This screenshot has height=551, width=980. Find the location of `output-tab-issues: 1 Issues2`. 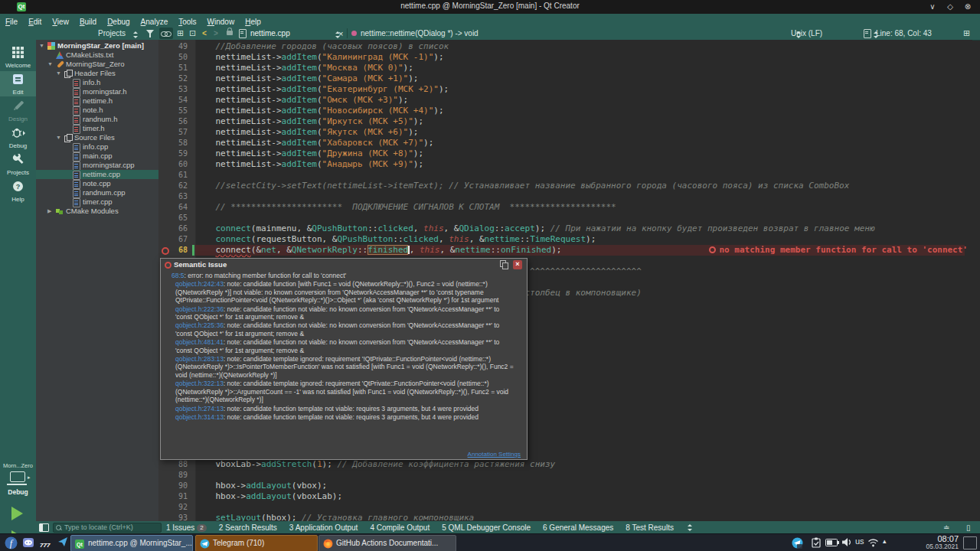

output-tab-issues: 1 Issues2 is located at coordinates (187, 528).